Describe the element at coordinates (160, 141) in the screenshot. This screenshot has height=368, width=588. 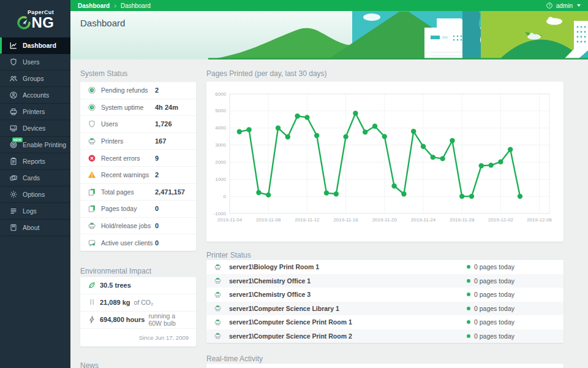
I see `status-value: 167` at that location.